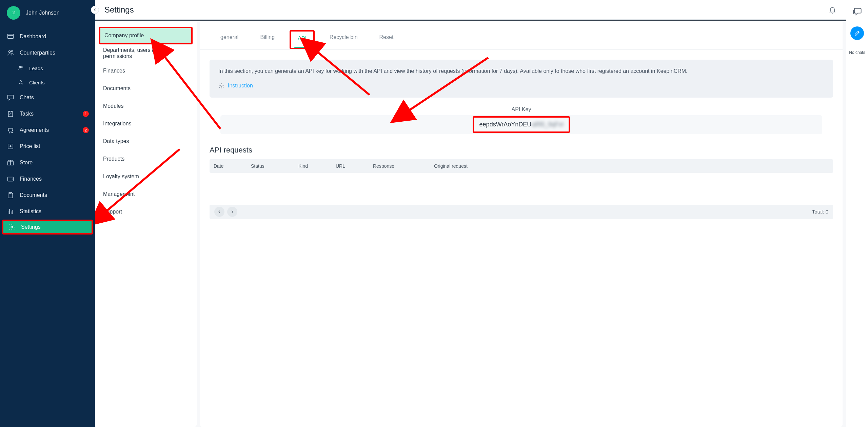 Image resolution: width=868 pixels, height=427 pixels. Describe the element at coordinates (26, 114) in the screenshot. I see `sidebar-item-label: Tasks` at that location.